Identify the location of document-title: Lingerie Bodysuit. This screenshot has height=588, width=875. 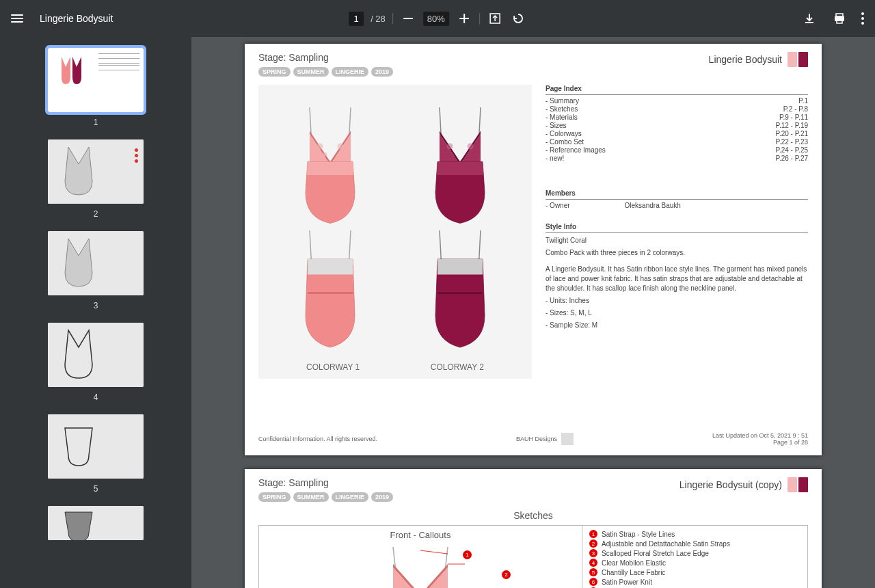
(77, 18).